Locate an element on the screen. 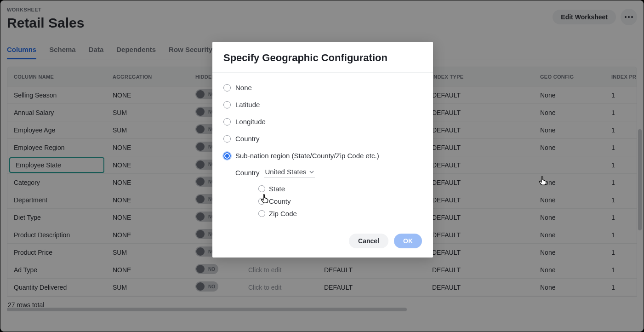 Image resolution: width=644 pixels, height=332 pixels. sub-radio-state: State is located at coordinates (340, 189).